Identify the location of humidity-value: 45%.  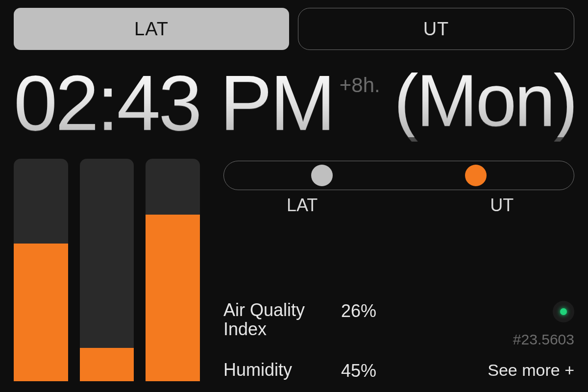
(378, 371).